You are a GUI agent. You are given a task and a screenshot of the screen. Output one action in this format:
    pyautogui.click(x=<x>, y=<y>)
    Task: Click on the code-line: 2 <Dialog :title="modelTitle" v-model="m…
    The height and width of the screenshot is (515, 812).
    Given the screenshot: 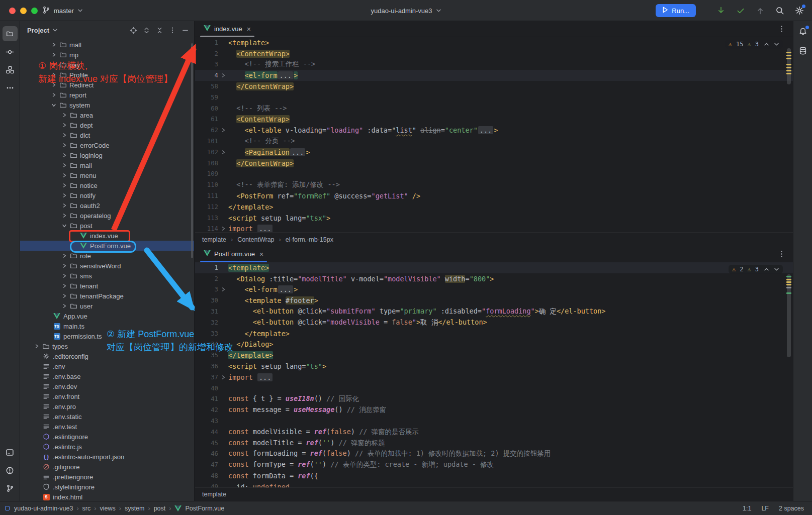 What is the action you would take?
    pyautogui.click(x=494, y=279)
    